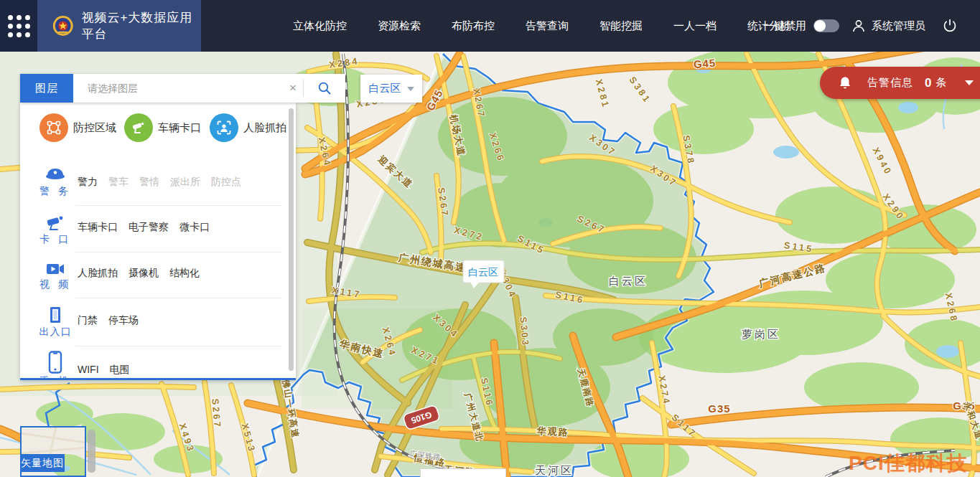 This screenshot has height=477, width=980. What do you see at coordinates (899, 26) in the screenshot?
I see `user-name: 系统管理员` at bounding box center [899, 26].